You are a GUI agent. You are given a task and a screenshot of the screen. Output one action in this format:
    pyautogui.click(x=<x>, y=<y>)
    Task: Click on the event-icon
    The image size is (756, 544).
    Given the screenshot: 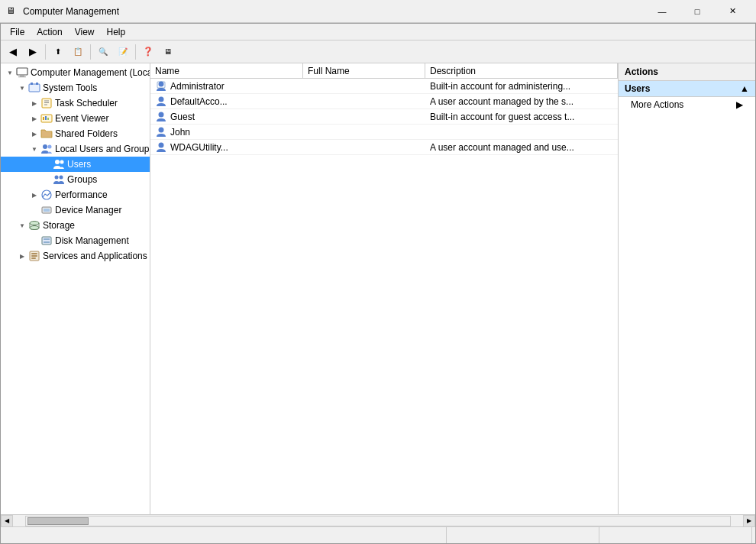 What is the action you would take?
    pyautogui.click(x=47, y=118)
    